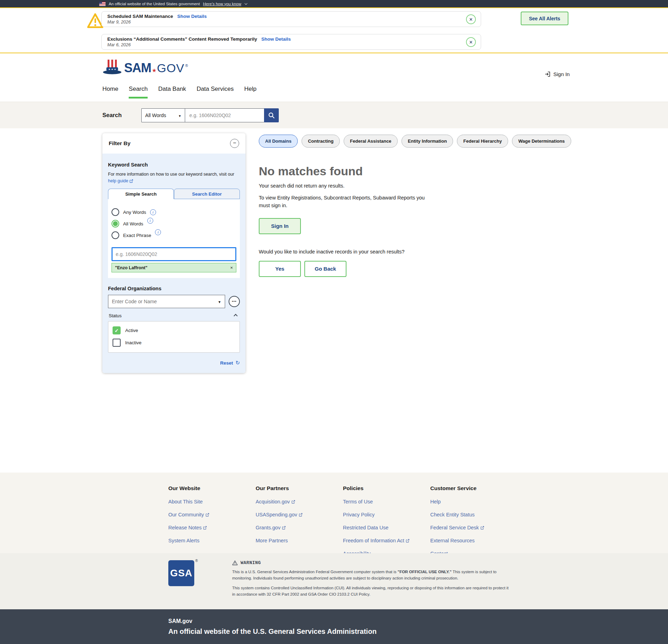 The width and height of the screenshot is (668, 644). Describe the element at coordinates (182, 39) in the screenshot. I see `alert-title: Exclusions “Additional Comments” Content…` at that location.